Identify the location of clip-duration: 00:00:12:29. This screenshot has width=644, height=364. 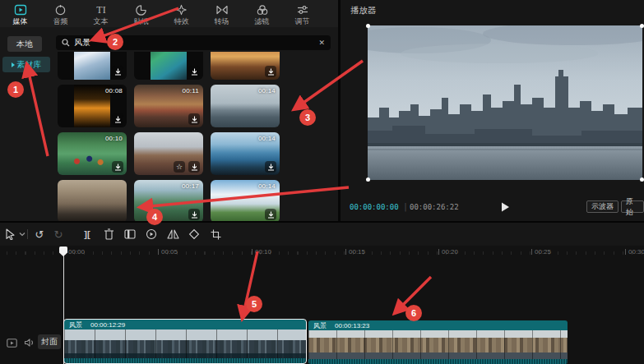
(108, 325).